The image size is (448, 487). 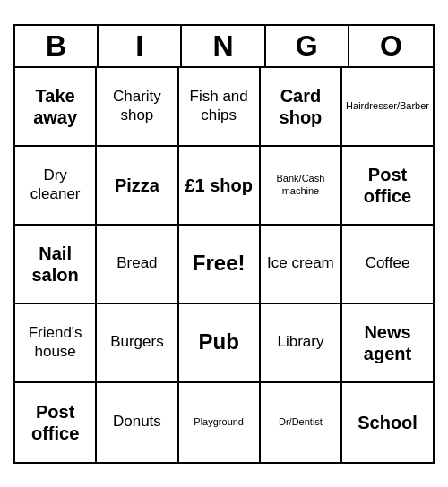 I want to click on bingo-cell-20: Post office, so click(x=56, y=423).